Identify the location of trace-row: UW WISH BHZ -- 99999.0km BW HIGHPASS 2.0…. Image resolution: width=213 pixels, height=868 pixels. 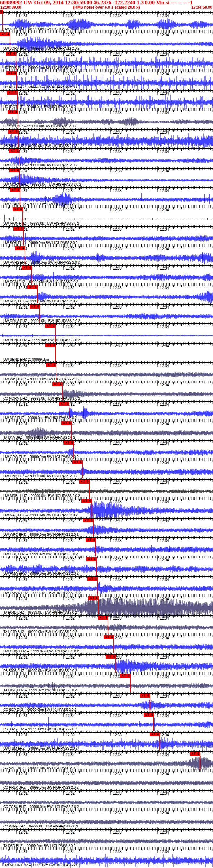
(107, 372).